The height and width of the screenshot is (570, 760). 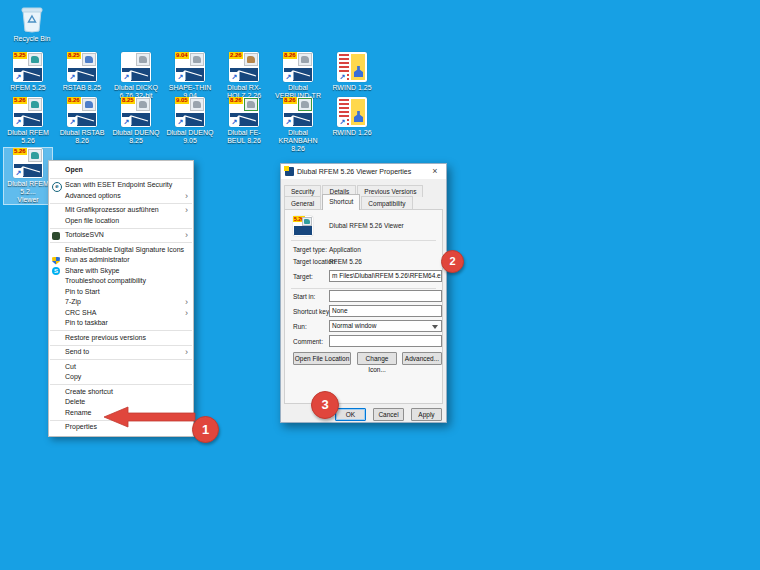 What do you see at coordinates (121, 392) in the screenshot?
I see `menu-item-create-shortcut: Create shortcut` at bounding box center [121, 392].